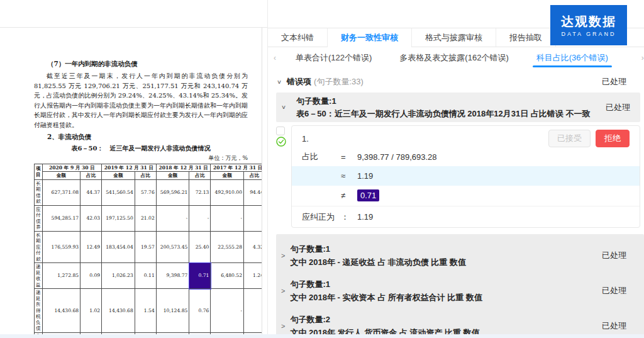  Describe the element at coordinates (62, 276) in the screenshot. I see `table-cell: 1,272.85` at that location.